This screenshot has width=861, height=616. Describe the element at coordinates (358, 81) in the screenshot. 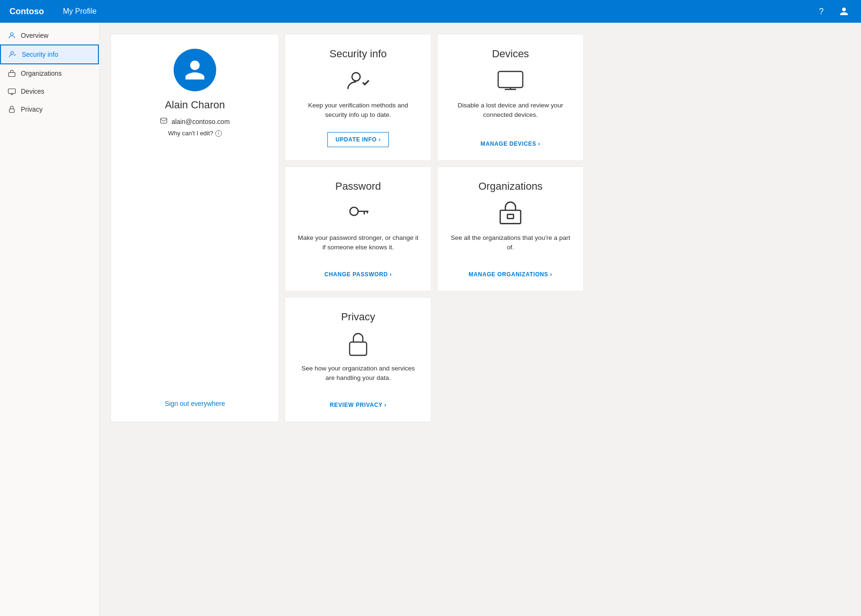

I see `security-info-card-icon` at that location.